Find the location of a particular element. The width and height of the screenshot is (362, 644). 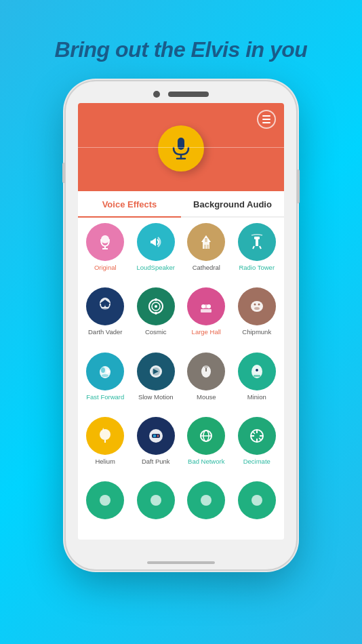

effect-item-cathedral: Cathedral is located at coordinates (206, 254).